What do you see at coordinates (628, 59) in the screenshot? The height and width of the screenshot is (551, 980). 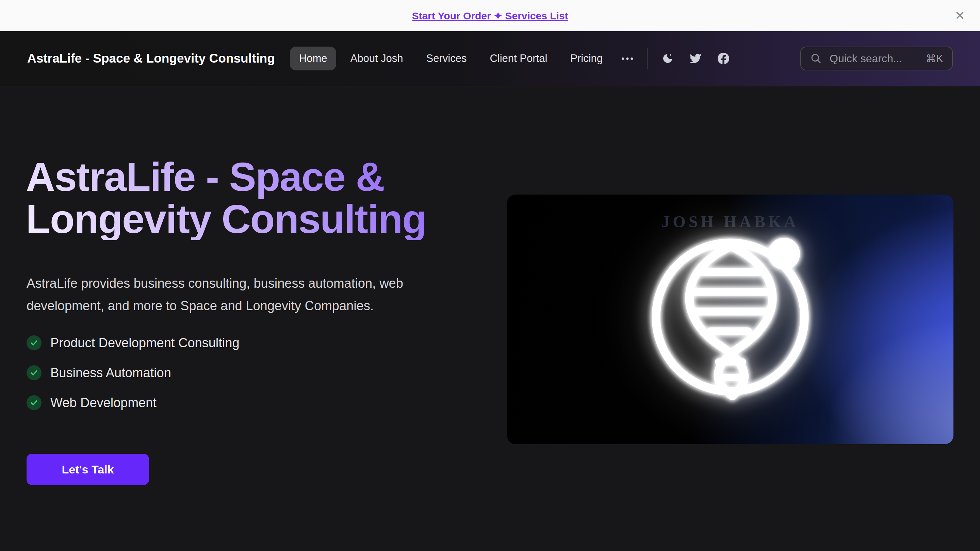 I see `more-menu-icon: •••` at bounding box center [628, 59].